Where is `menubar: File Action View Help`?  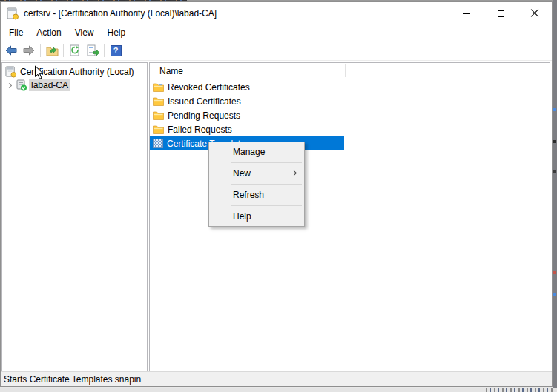 menubar: File Action View Help is located at coordinates (276, 33).